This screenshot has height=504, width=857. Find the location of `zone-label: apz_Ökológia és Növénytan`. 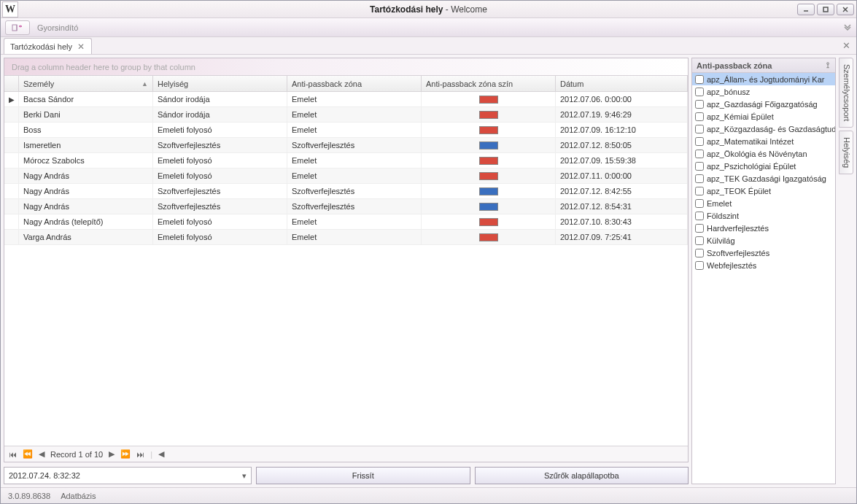

zone-label: apz_Ökológia és Növénytan is located at coordinates (757, 154).